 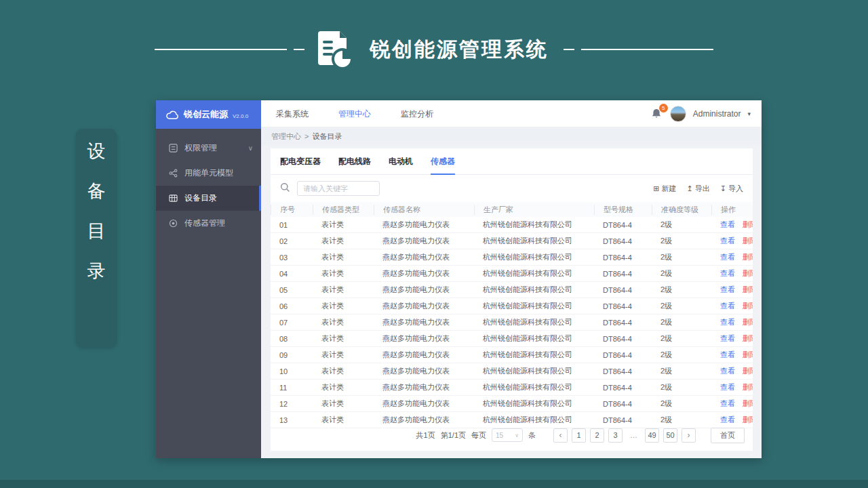 I want to click on notification-bell-icon: 5, so click(x=657, y=114).